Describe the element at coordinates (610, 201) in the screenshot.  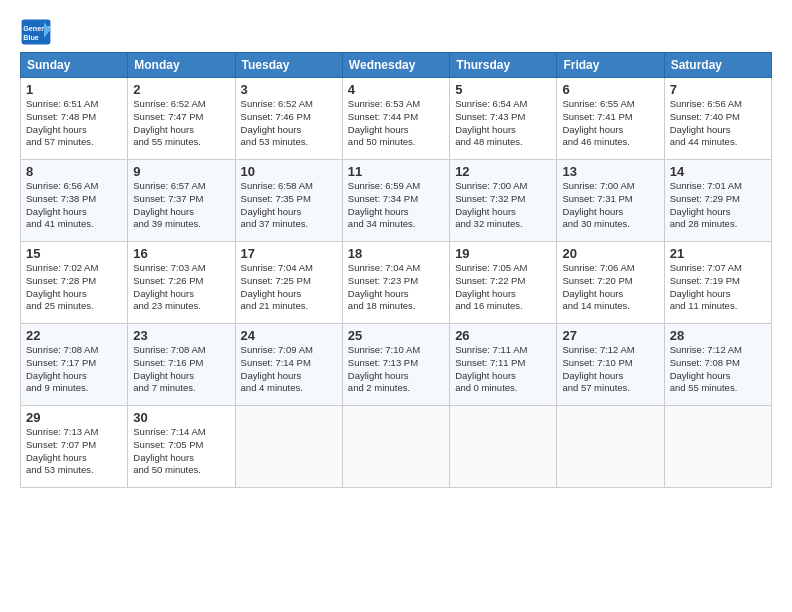
I see `calendar-cell: 13 Sunrise: 7:00 AMSunset: 7:31 PMDaylig…` at that location.